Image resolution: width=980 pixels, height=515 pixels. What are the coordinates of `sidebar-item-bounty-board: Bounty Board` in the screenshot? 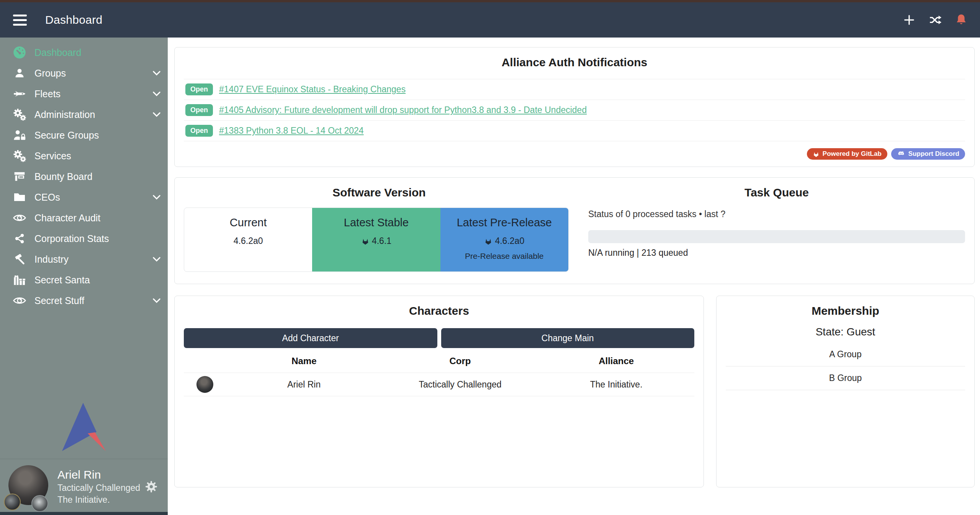 It's located at (84, 177).